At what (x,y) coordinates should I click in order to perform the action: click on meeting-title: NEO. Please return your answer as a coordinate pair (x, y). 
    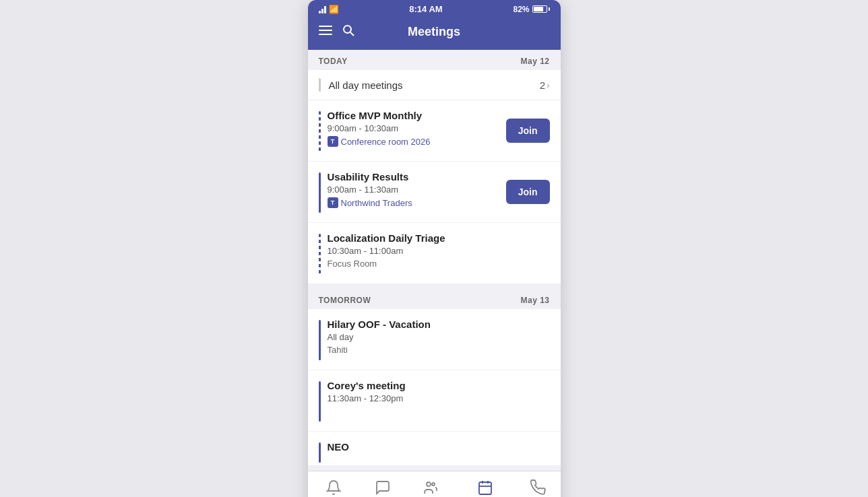
    Looking at the image, I should click on (439, 447).